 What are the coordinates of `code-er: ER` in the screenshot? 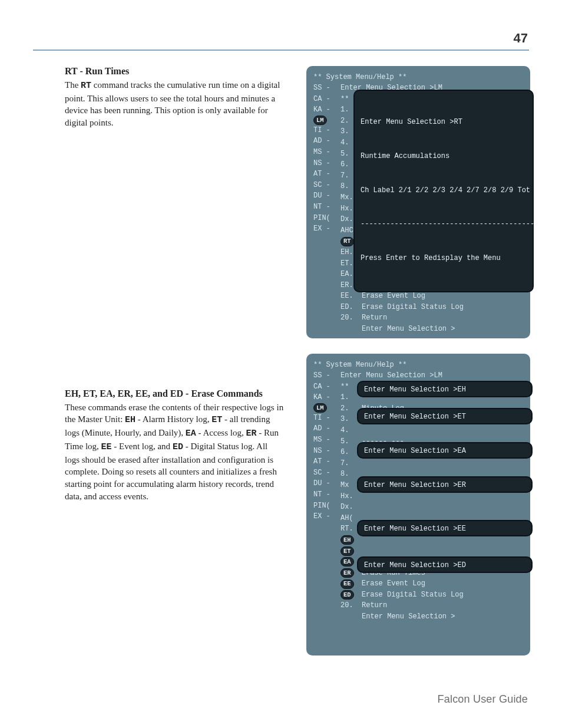 It's located at (251, 434).